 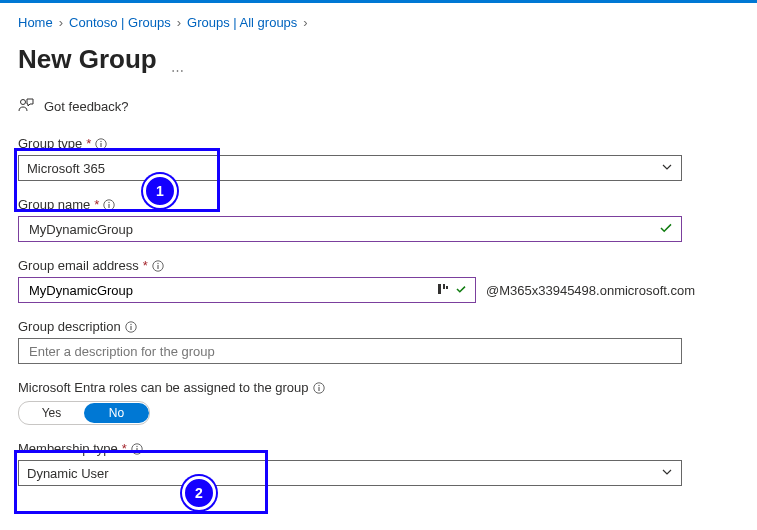 What do you see at coordinates (88, 60) in the screenshot?
I see `page-title: New Group` at bounding box center [88, 60].